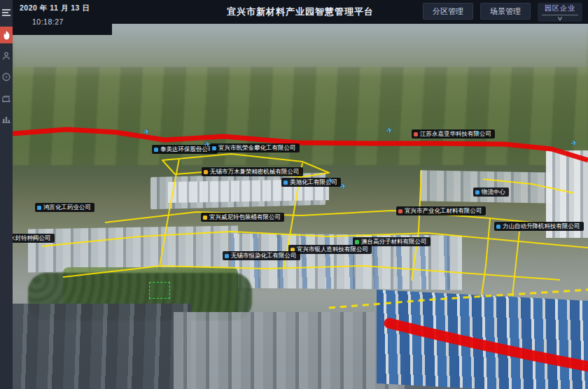  I want to click on enterprise-dropdown: 园区企业 ∨, so click(560, 13).